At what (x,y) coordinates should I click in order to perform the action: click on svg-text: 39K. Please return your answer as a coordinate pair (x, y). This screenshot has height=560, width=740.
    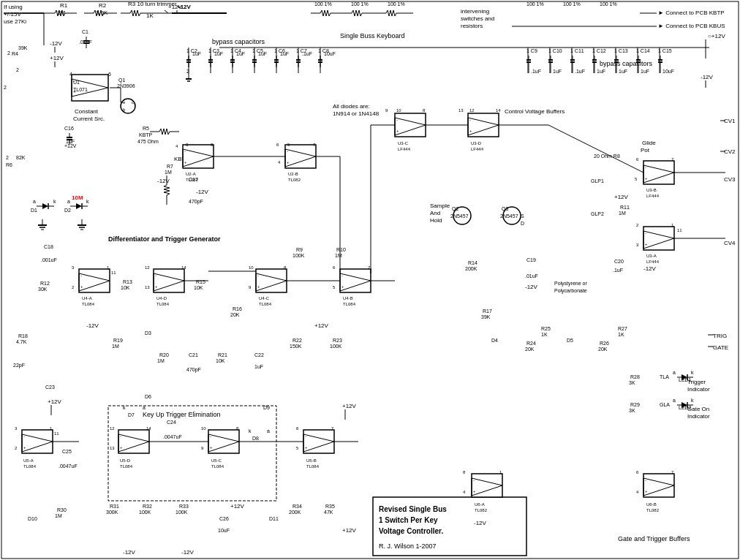
    Looking at the image, I should click on (23, 48).